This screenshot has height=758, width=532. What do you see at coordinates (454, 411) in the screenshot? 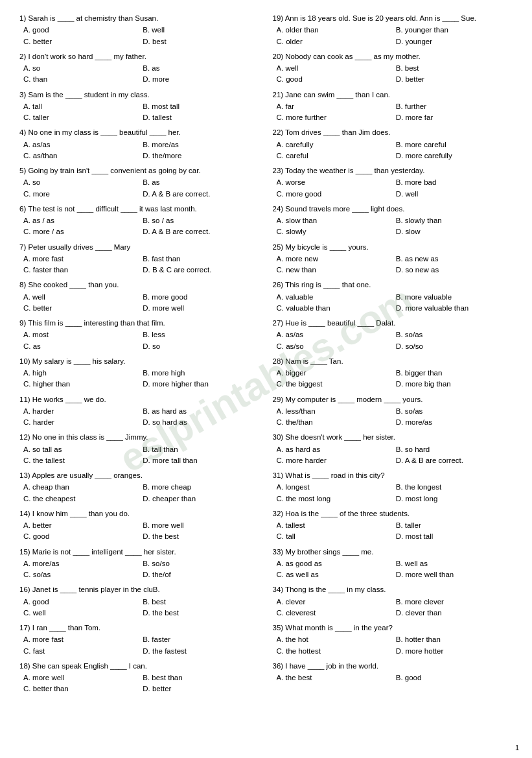
I see `option: B. so/as` at bounding box center [454, 411].